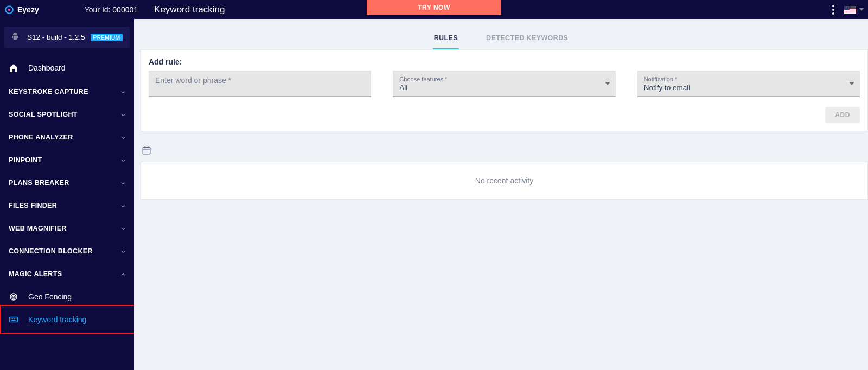  I want to click on sidebar-group-phone-analyzer: PHONE ANALYZER, so click(67, 137).